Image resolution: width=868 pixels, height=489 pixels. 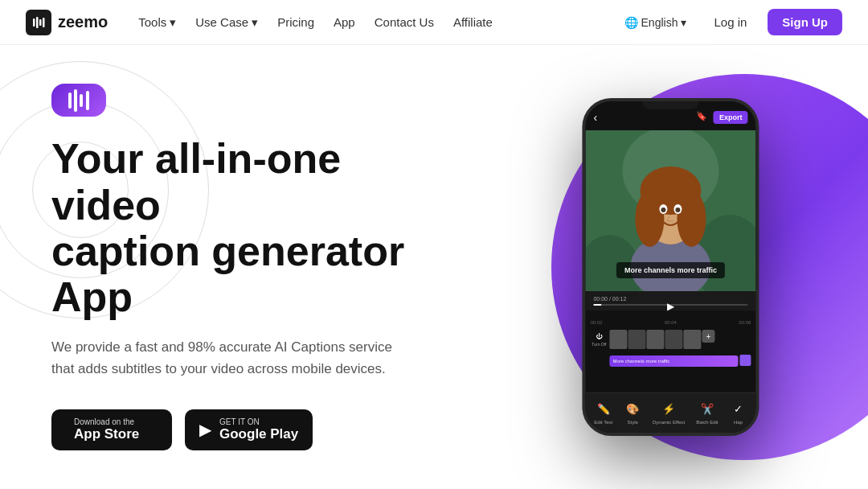 What do you see at coordinates (39, 23) in the screenshot?
I see `logo-icon` at bounding box center [39, 23].